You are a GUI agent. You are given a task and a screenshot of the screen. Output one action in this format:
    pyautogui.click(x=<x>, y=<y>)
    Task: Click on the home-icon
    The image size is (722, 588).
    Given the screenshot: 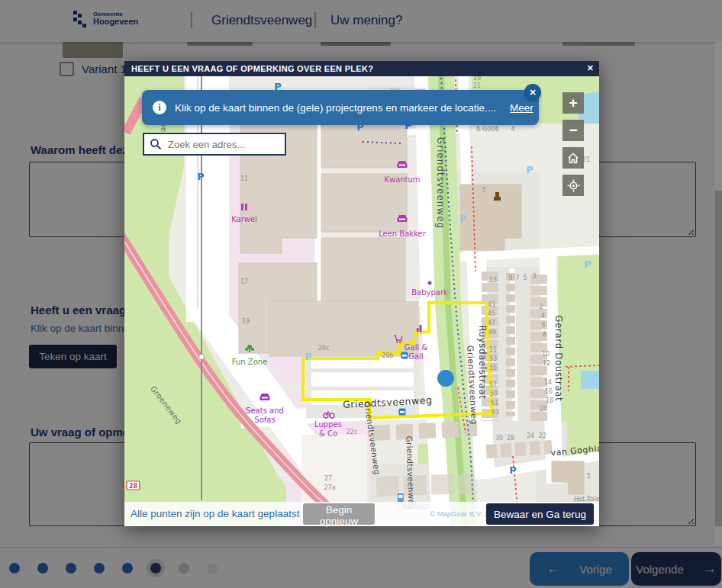 What is the action you would take?
    pyautogui.click(x=573, y=159)
    